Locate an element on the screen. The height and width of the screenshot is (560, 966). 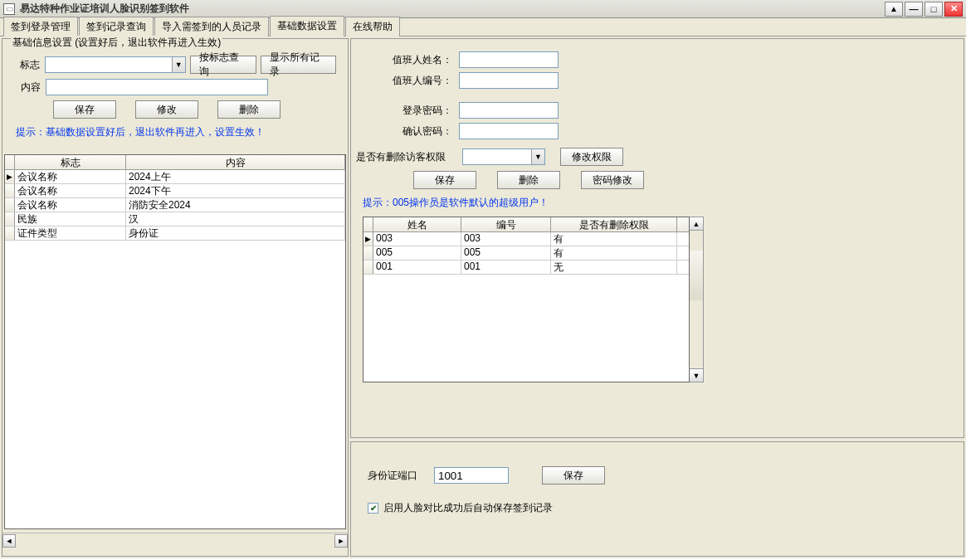
table-row: 民族汉 is located at coordinates (175, 219).